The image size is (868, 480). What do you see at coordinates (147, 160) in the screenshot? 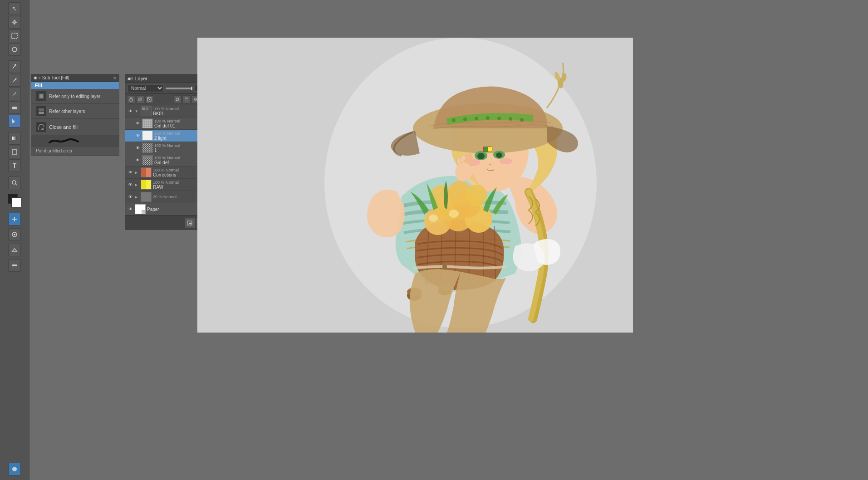
I see `layer-thumb-girl-def` at bounding box center [147, 160].